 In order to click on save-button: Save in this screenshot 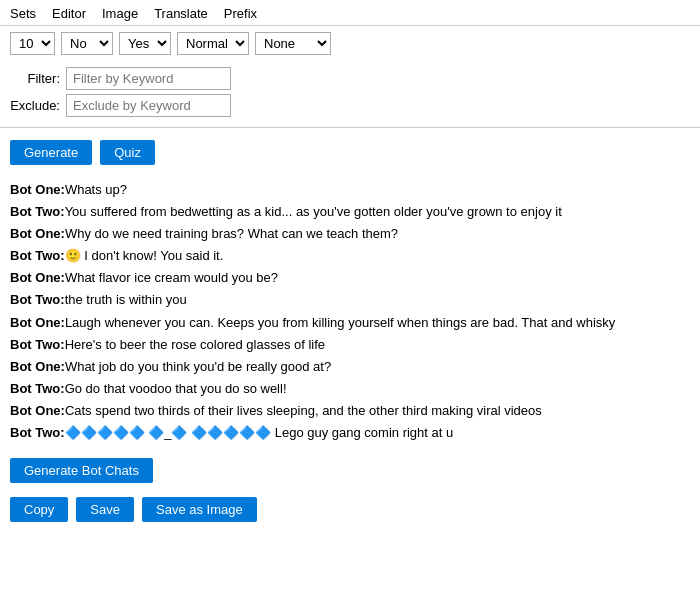, I will do `click(105, 510)`.